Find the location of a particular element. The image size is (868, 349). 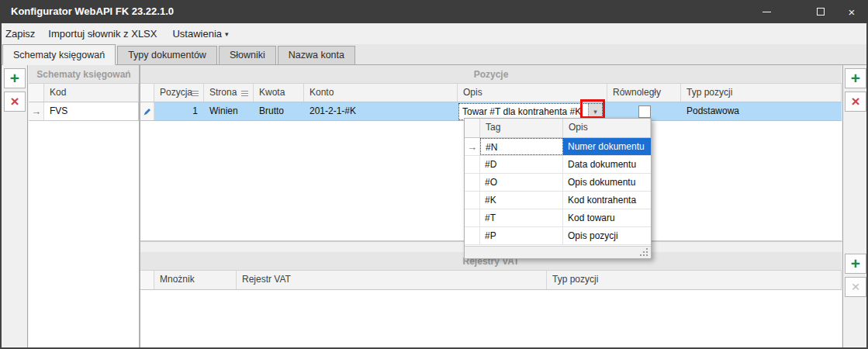

dropdown-tag-cell: #N is located at coordinates (521, 147).